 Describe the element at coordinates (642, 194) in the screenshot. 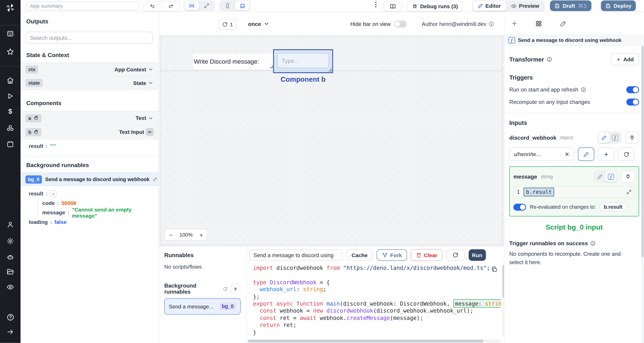

I see `panel-scrollbar` at that location.